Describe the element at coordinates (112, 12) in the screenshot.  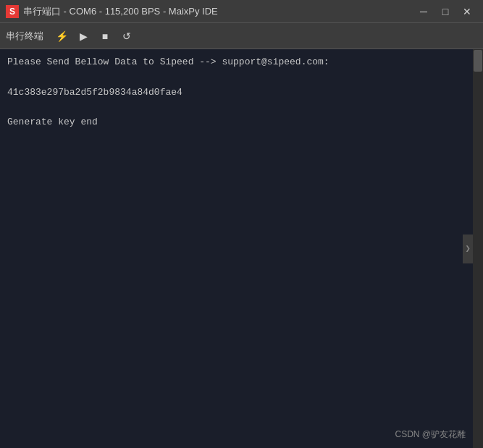
I see `title-bar-left: S 串行端口 - COM6 - 115,200 BPS - MaixPy IDE` at that location.